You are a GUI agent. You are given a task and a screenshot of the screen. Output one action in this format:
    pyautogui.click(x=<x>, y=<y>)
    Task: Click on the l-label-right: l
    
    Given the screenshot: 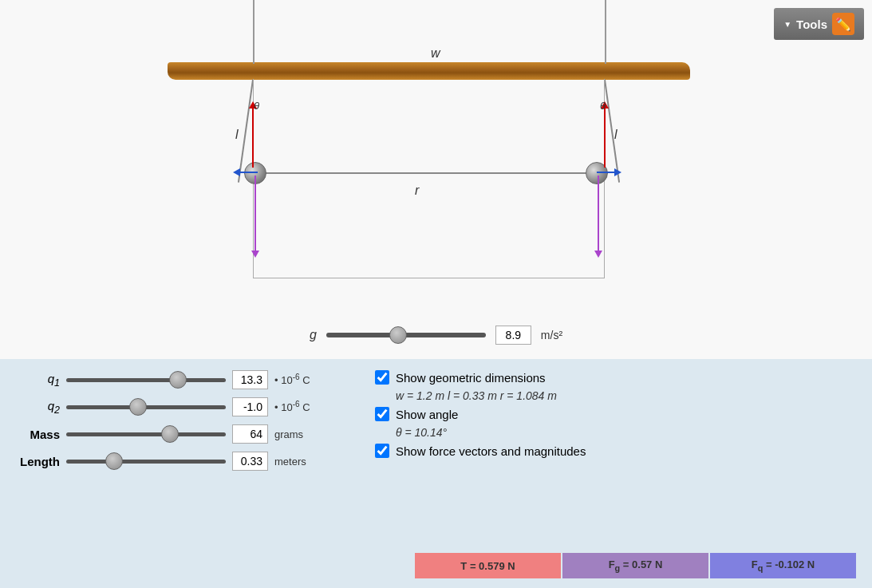 What is the action you would take?
    pyautogui.click(x=616, y=135)
    